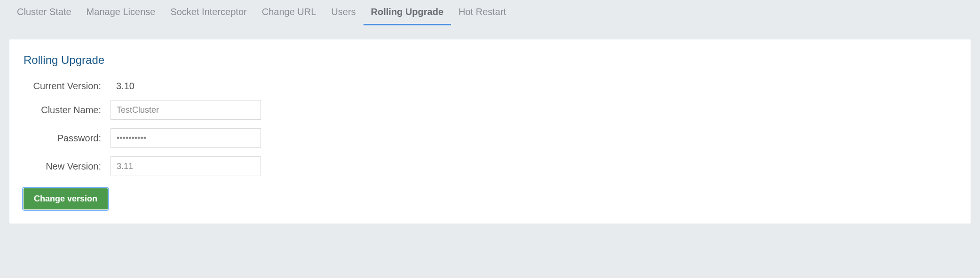  Describe the element at coordinates (492, 60) in the screenshot. I see `panel-title: Rolling Upgrade` at that location.